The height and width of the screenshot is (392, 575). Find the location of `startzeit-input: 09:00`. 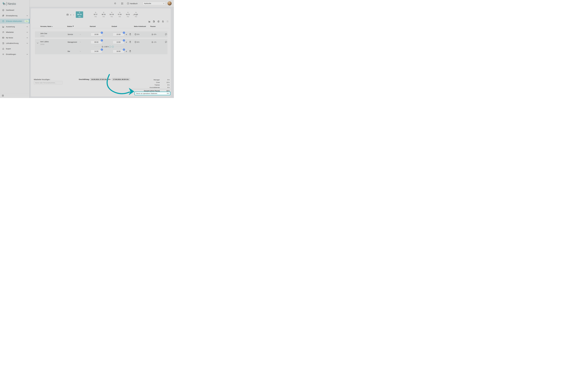

startzeit-input: 09:00 is located at coordinates (96, 42).